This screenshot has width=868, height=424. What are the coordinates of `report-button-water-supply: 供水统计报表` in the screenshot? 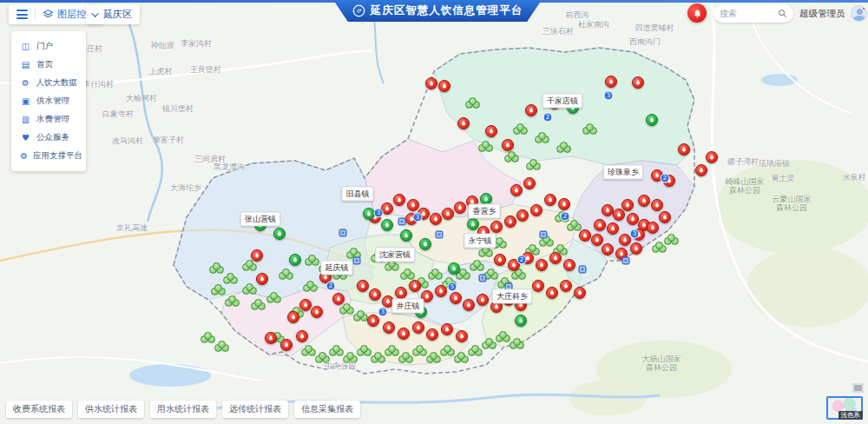 It's located at (111, 409).